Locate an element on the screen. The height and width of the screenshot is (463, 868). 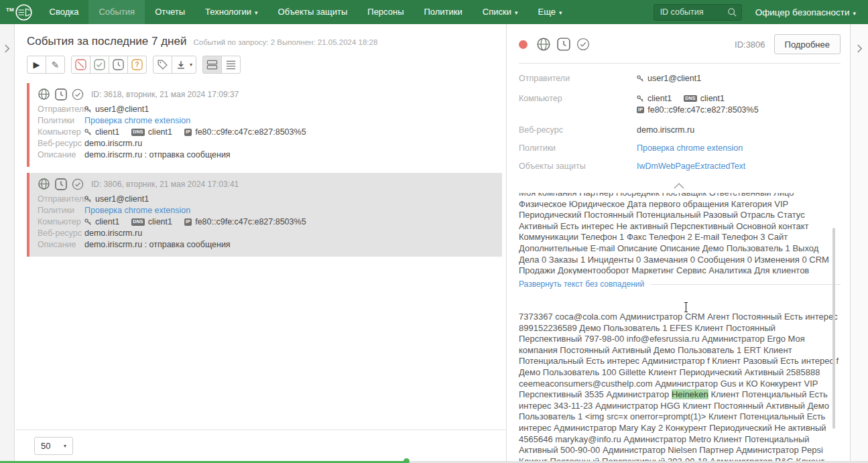
status-blocked-filter-button is located at coordinates (80, 64).